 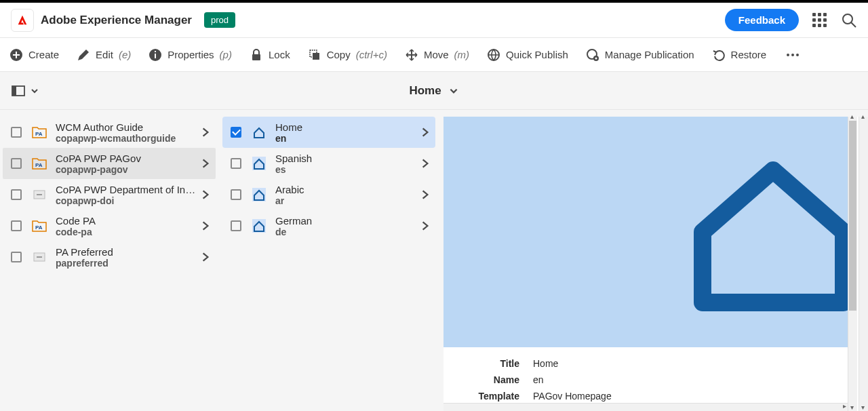 What do you see at coordinates (656, 364) in the screenshot?
I see `meta-row-title: Title Home` at bounding box center [656, 364].